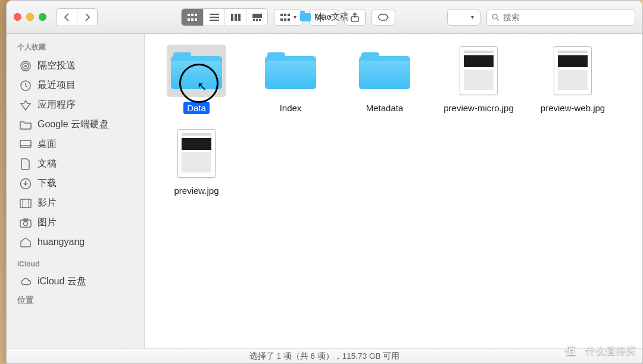 The width and height of the screenshot is (643, 364). I want to click on sidebar-item-label: 最近项目, so click(57, 86).